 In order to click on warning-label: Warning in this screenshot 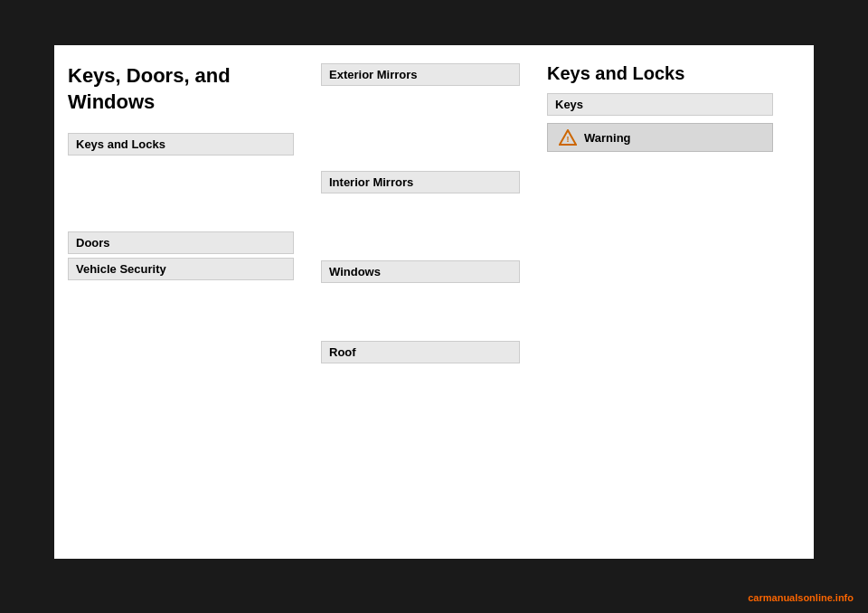, I will do `click(608, 137)`.